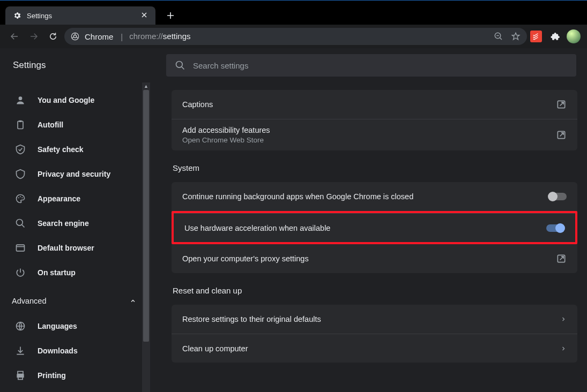 The height and width of the screenshot is (392, 587). What do you see at coordinates (58, 351) in the screenshot?
I see `sidebar-item-label: Downloads` at bounding box center [58, 351].